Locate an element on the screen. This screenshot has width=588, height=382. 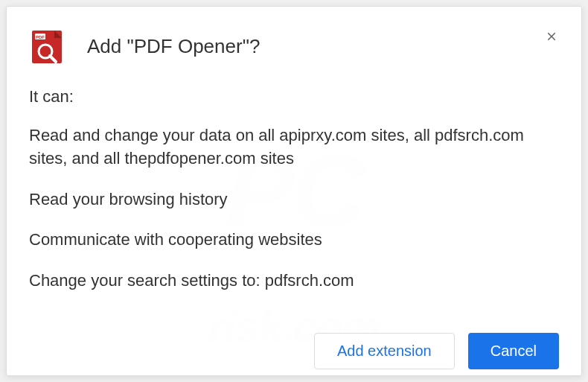
dialog-title: Add "PDF Opener"? is located at coordinates (173, 46).